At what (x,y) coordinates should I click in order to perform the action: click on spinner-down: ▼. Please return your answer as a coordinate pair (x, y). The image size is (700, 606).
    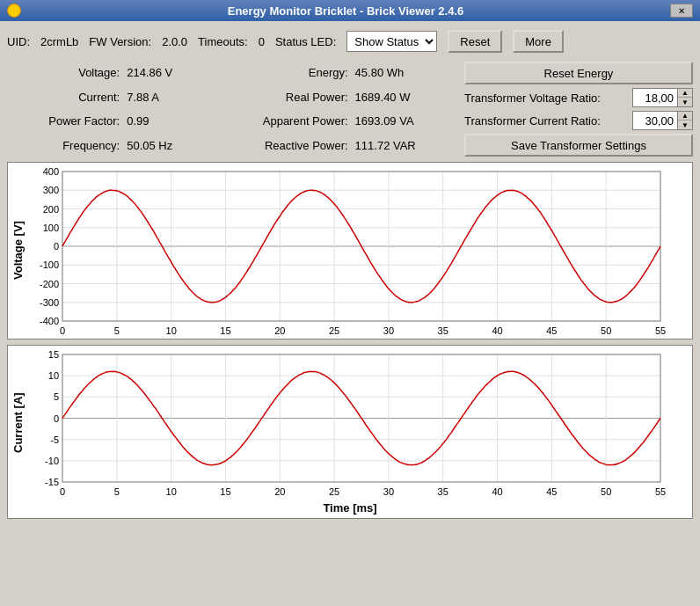
    Looking at the image, I should click on (685, 102).